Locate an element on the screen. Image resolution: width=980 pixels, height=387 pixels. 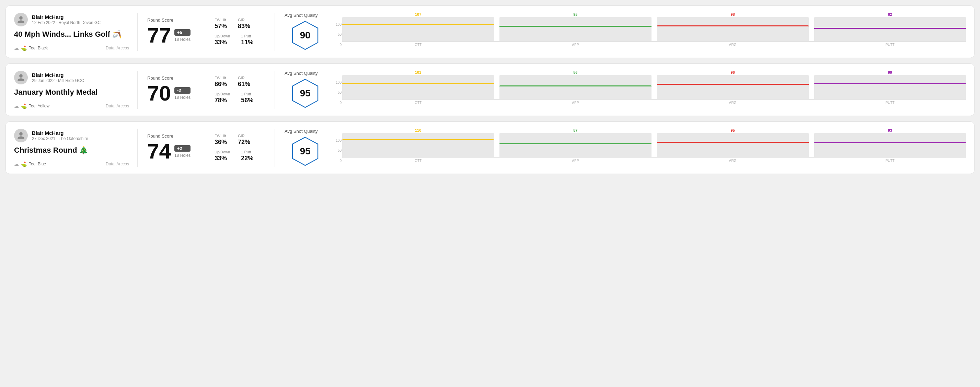
tee-info: ☁ ⛳ Tee: Blue is located at coordinates (30, 164).